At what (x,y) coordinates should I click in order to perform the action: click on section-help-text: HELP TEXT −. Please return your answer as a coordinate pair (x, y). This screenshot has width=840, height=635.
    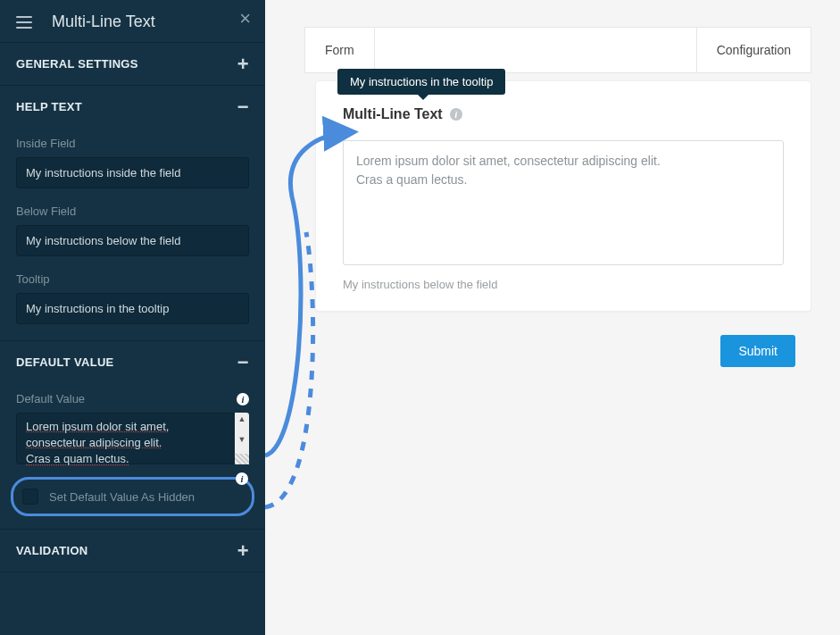
    Looking at the image, I should click on (132, 106).